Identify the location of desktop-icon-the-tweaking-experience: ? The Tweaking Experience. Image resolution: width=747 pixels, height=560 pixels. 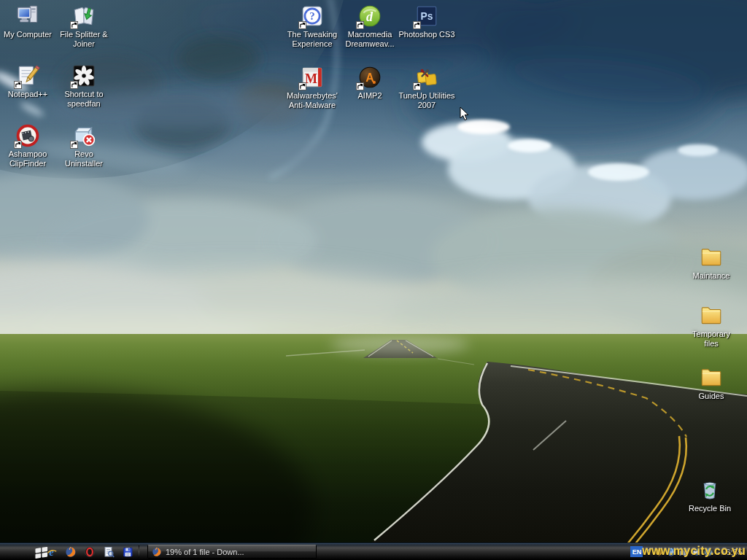
(312, 25).